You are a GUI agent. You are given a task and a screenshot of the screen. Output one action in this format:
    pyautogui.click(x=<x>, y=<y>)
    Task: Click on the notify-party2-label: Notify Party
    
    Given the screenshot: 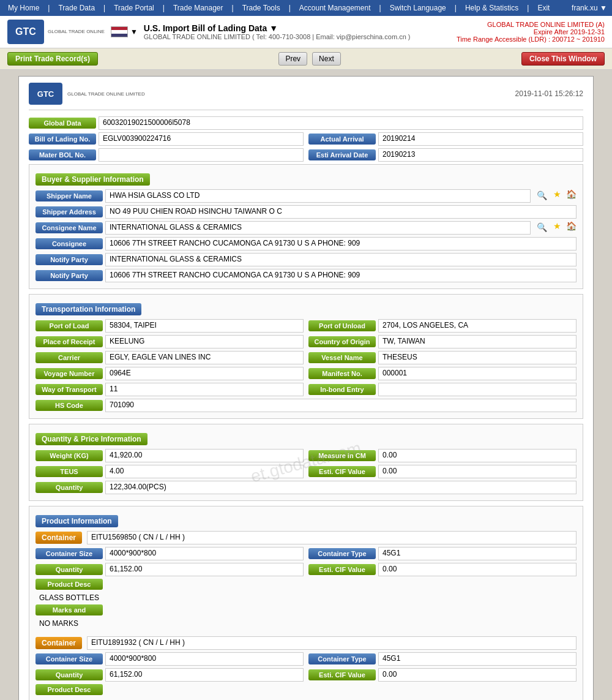 What is the action you would take?
    pyautogui.click(x=69, y=276)
    